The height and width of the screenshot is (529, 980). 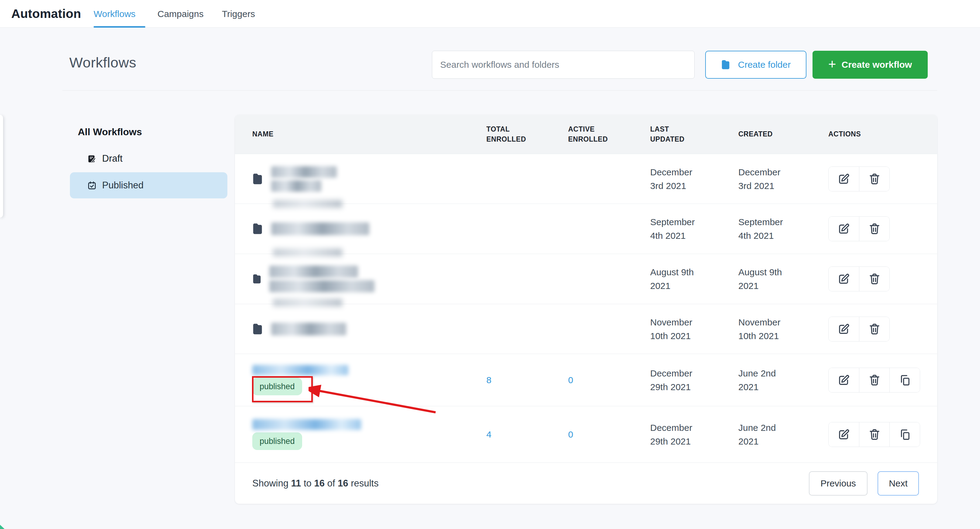 What do you see at coordinates (301, 370) in the screenshot?
I see `redacted-workflow-name` at bounding box center [301, 370].